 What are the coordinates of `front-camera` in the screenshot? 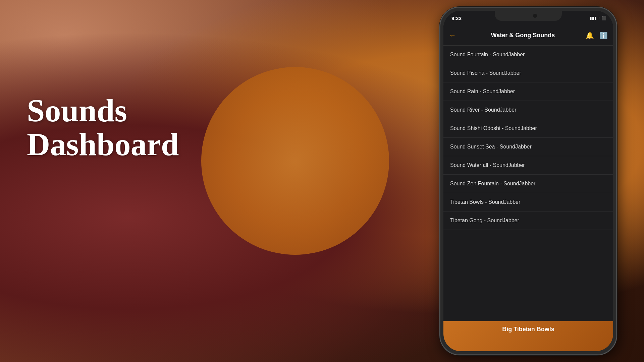 It's located at (535, 16).